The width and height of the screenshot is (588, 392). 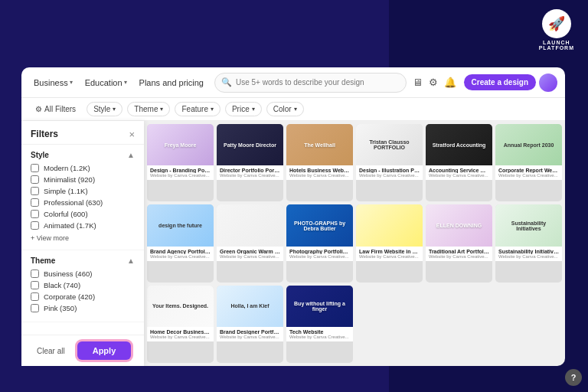 What do you see at coordinates (40, 155) in the screenshot?
I see `style-section-title: Style` at bounding box center [40, 155].